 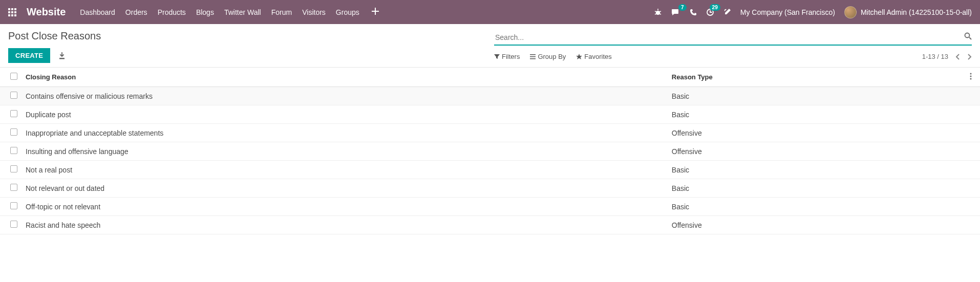 I want to click on nav-products: Products, so click(x=172, y=12).